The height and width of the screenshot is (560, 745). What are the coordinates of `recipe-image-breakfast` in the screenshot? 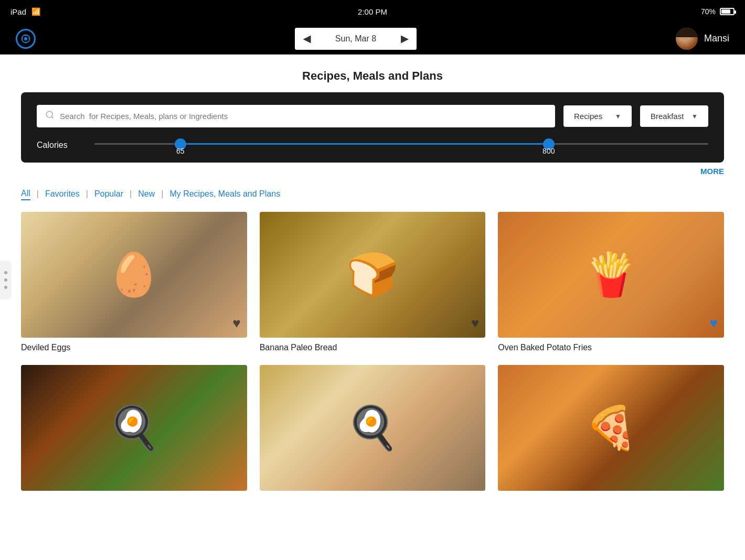 It's located at (372, 428).